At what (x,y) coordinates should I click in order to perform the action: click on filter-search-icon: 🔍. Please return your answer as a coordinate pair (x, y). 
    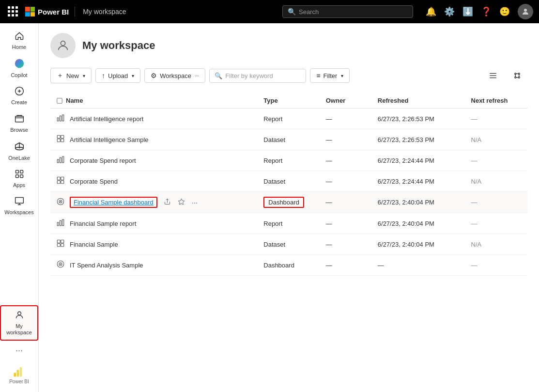
    Looking at the image, I should click on (218, 76).